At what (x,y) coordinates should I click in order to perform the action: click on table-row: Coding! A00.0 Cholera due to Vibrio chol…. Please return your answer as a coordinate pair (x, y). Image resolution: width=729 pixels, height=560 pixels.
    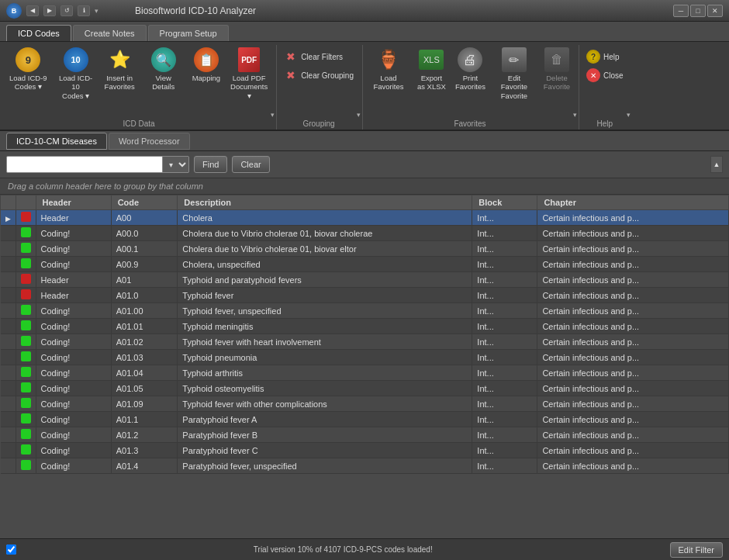
    Looking at the image, I should click on (364, 233).